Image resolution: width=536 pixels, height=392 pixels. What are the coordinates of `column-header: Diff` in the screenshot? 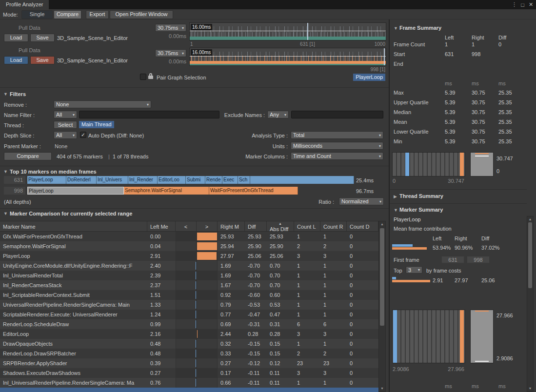 It's located at (256, 226).